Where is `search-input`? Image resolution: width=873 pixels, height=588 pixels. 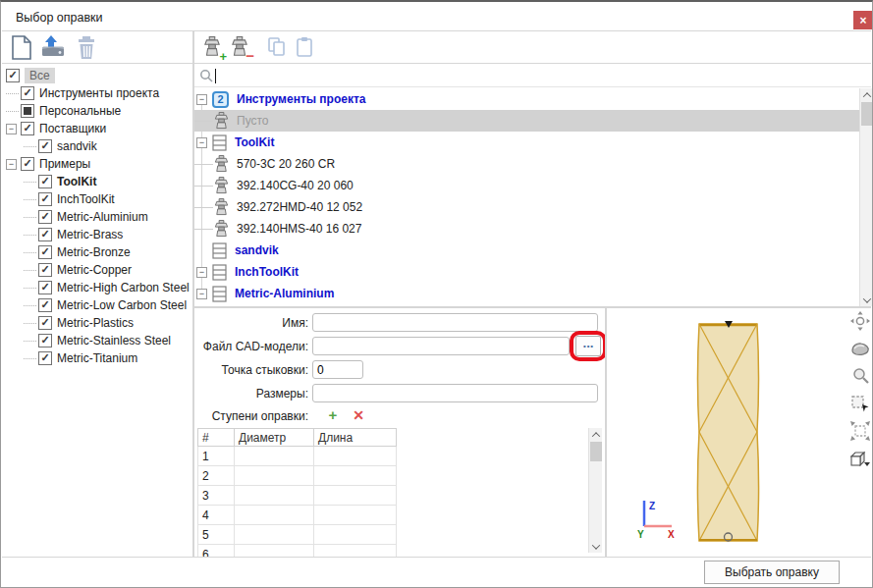 search-input is located at coordinates (542, 76).